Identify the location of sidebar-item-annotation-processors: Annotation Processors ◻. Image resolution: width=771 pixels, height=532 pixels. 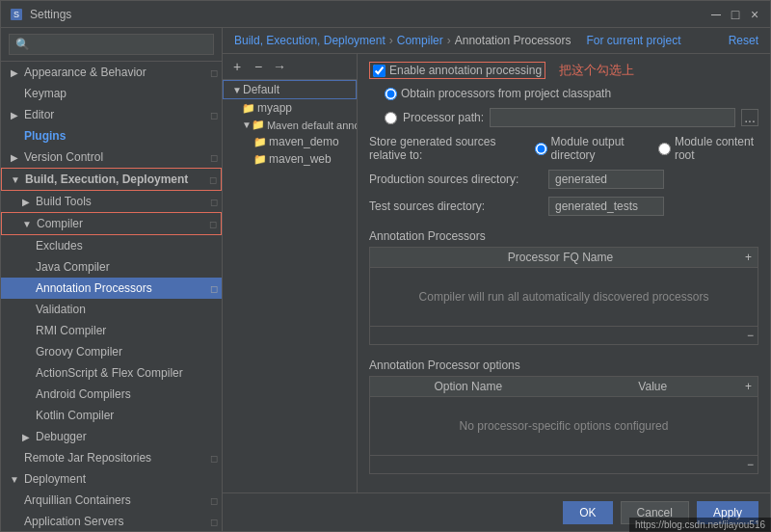
(112, 288).